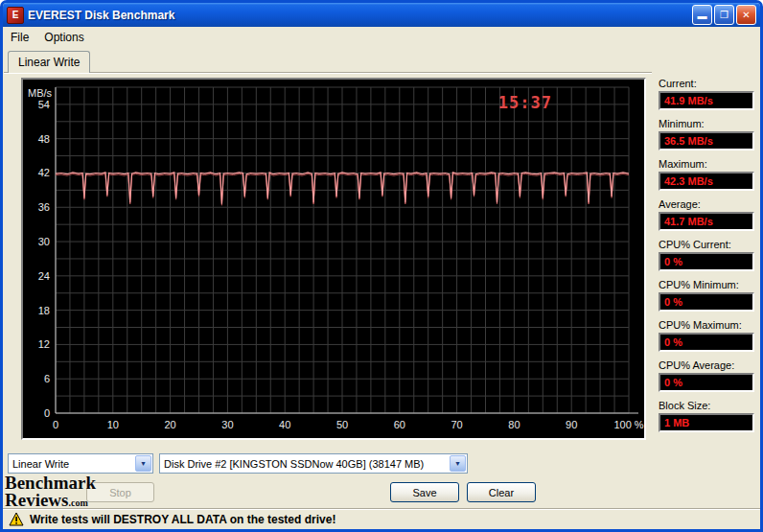 This screenshot has height=532, width=763. Describe the element at coordinates (425, 493) in the screenshot. I see `save-button: Save` at that location.